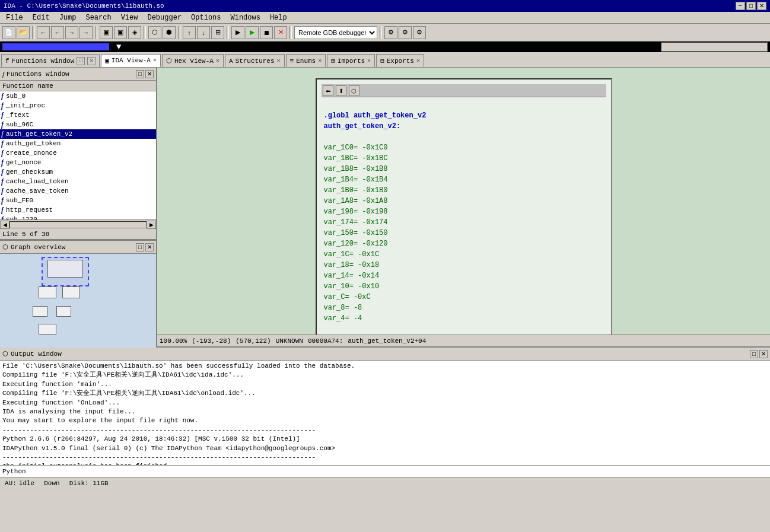  Describe the element at coordinates (78, 115) in the screenshot. I see `func-item-ftext: f _ftext` at that location.